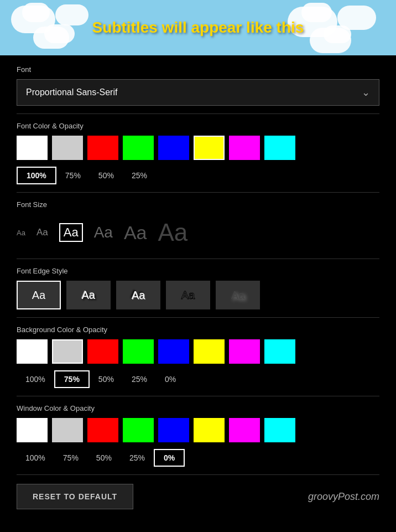  What do you see at coordinates (198, 126) in the screenshot?
I see `font-color-label: Font Color & Opacity` at bounding box center [198, 126].